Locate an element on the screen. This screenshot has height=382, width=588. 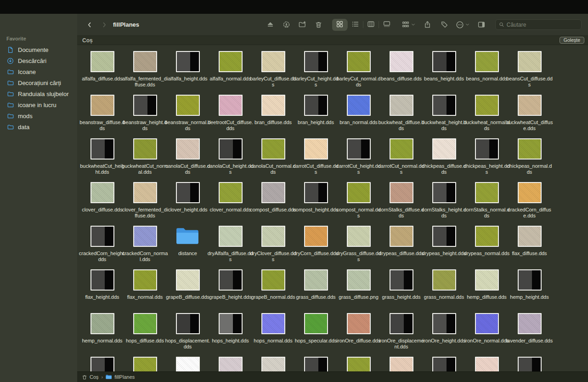
view-columns-button is located at coordinates (371, 25).